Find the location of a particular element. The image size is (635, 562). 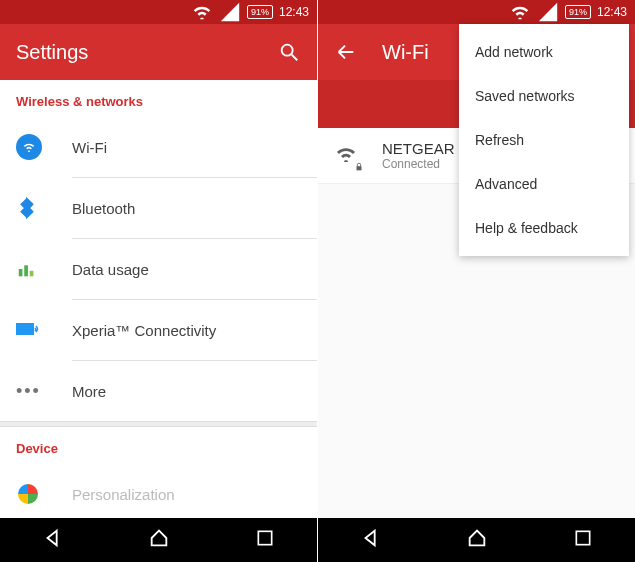

search-button is located at coordinates (289, 52).